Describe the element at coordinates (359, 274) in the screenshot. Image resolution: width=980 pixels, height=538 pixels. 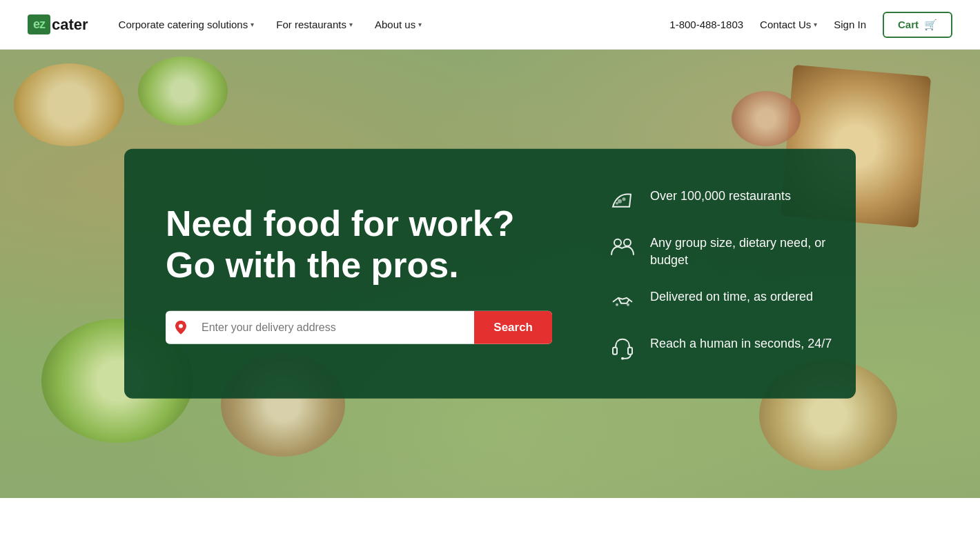
I see `hero-left: Need food for work? Go with the pros. Se…` at that location.